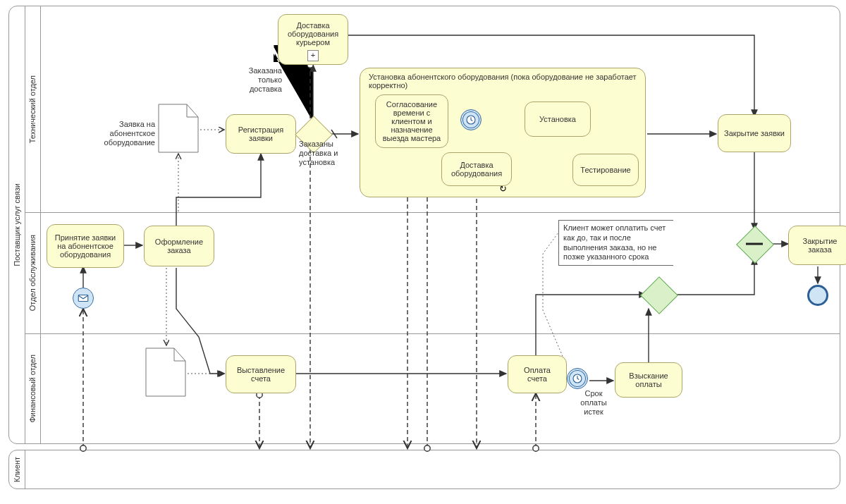 The height and width of the screenshot is (504, 846). I want to click on lane-service-label: Отдел обслуживания, so click(32, 273).